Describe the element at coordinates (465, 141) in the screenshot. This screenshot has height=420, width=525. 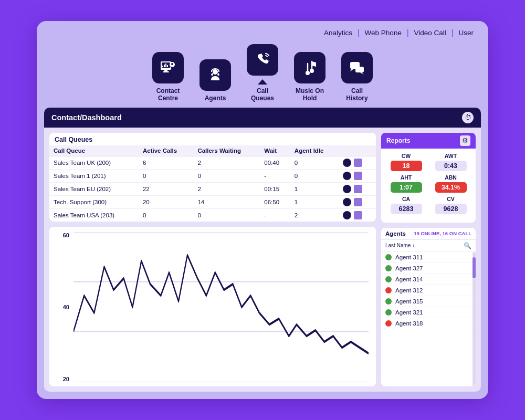
I see `reports-gear-btn: ⚙` at that location.